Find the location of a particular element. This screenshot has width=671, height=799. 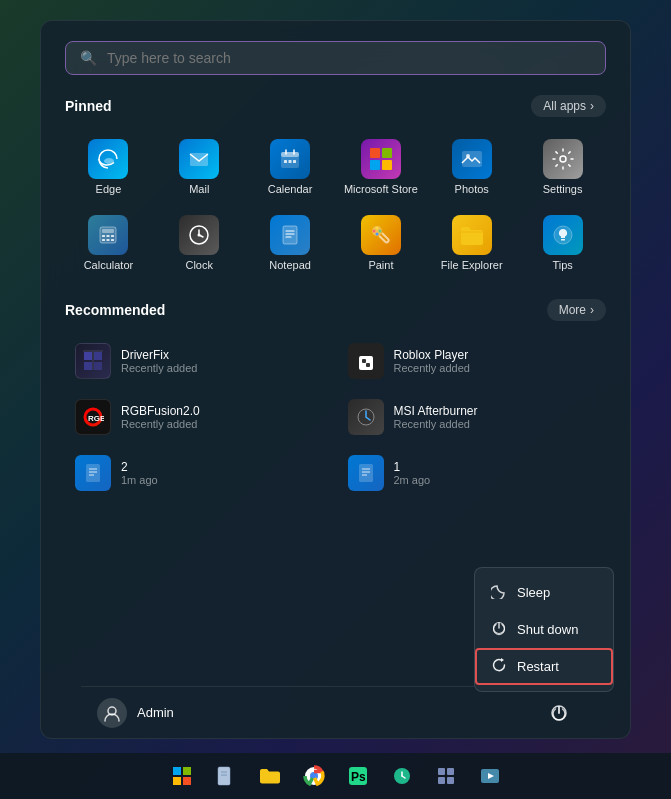

app-clock: Clock is located at coordinates (200, 243).